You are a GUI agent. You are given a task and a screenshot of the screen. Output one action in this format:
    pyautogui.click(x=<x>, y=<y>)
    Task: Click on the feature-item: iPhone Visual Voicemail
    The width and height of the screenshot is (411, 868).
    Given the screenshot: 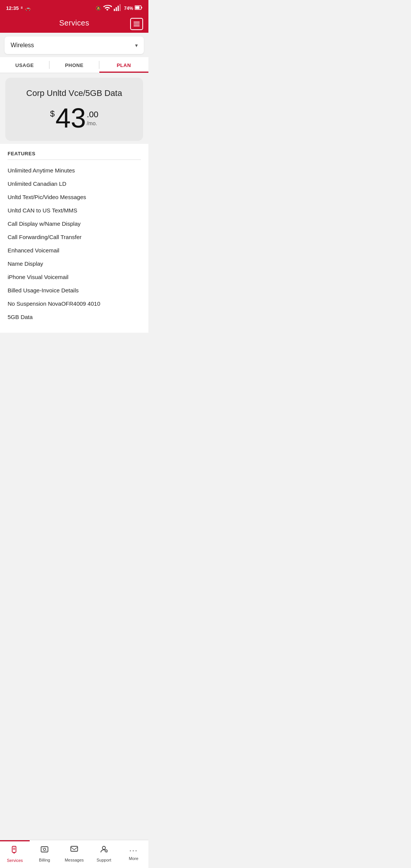 What is the action you would take?
    pyautogui.click(x=74, y=277)
    